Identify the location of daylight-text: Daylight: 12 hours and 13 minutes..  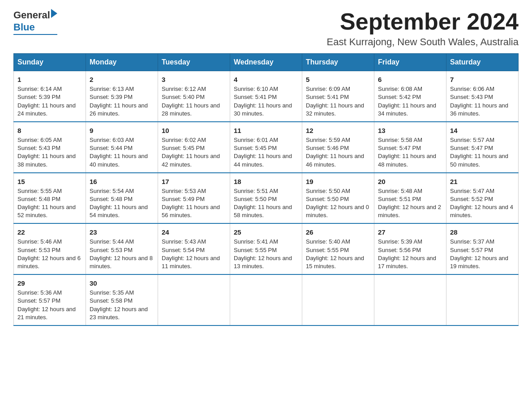
(266, 262).